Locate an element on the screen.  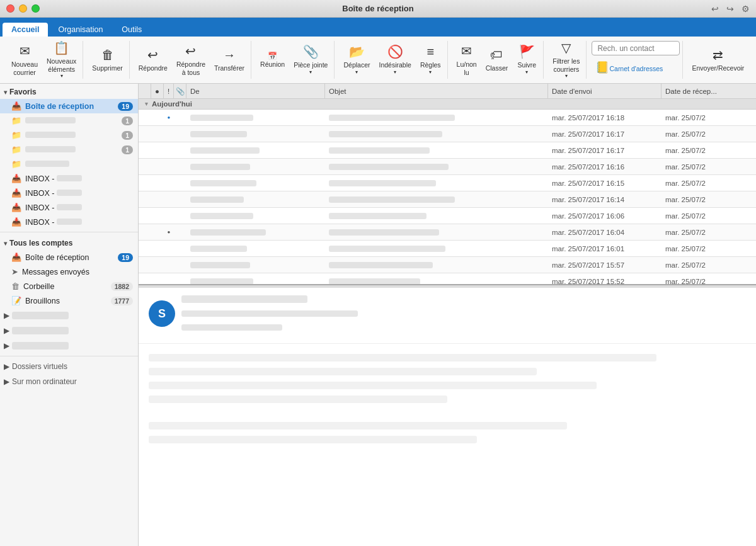
col-header-flag: ● is located at coordinates (158, 91).